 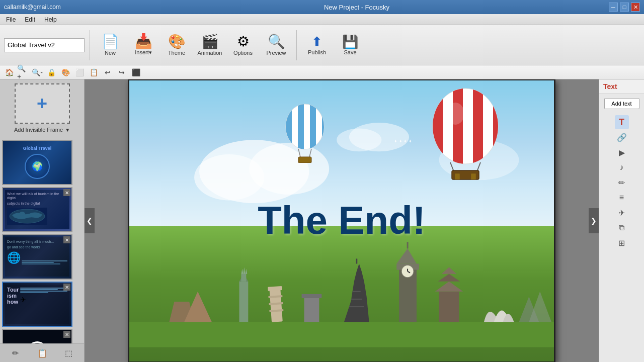 I want to click on right-icon-row: T 🔗 ▶ ♪ ✏ ≡ ✈ ⧉ ⊞, so click(x=622, y=183).